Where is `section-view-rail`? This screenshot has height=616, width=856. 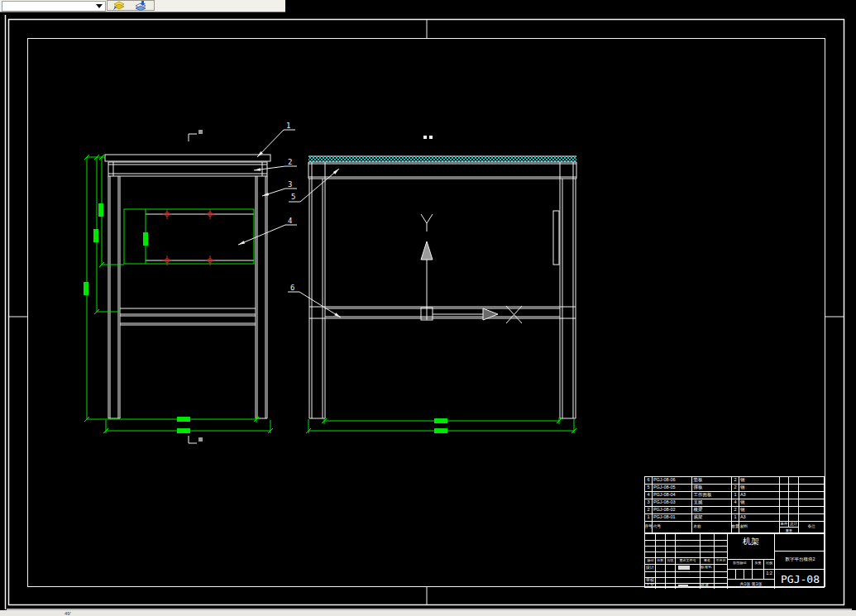 section-view-rail is located at coordinates (442, 313).